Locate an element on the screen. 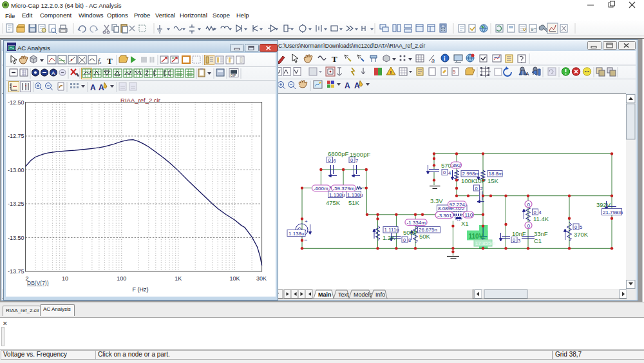 This screenshot has height=363, width=644. svg-text: fₓ is located at coordinates (100, 61).